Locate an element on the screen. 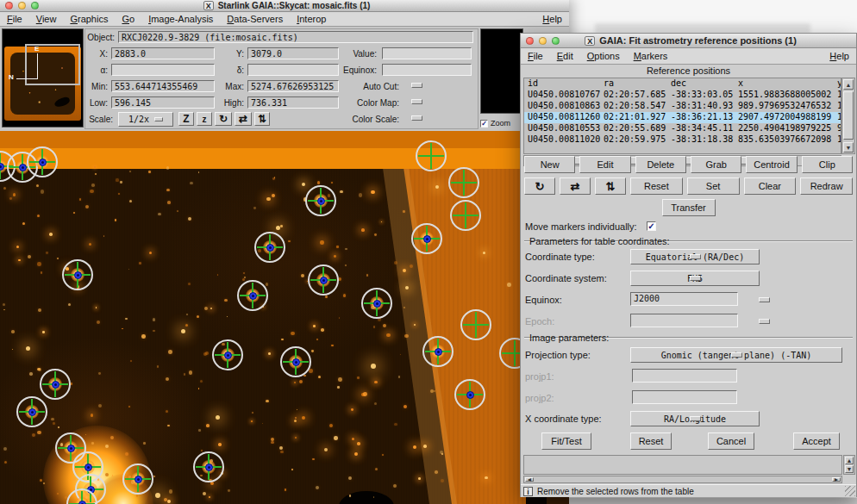 The image size is (857, 504). min-entry: 553.644714355469 is located at coordinates (163, 86).